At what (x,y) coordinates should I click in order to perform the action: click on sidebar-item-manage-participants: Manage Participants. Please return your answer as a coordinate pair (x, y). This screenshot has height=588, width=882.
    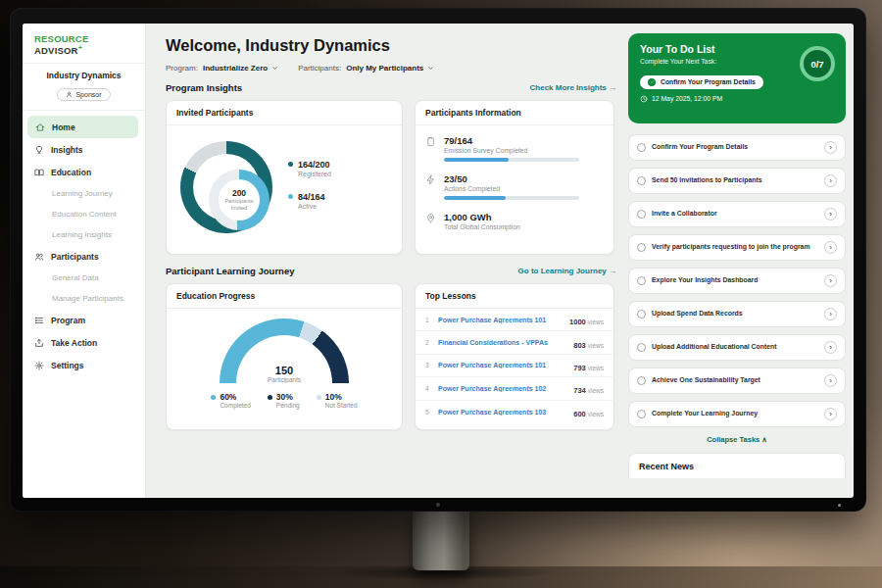
    Looking at the image, I should click on (84, 298).